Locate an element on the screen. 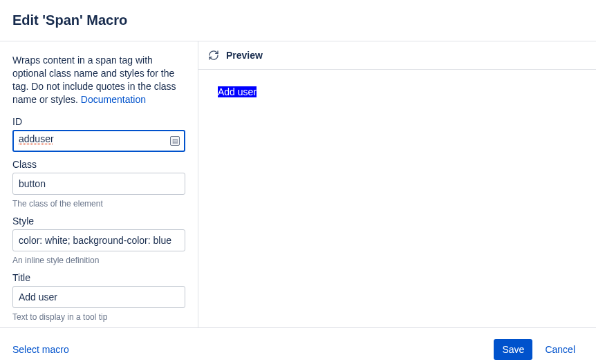 Image resolution: width=596 pixels, height=364 pixels. autofill-icon: ▤ is located at coordinates (175, 141).